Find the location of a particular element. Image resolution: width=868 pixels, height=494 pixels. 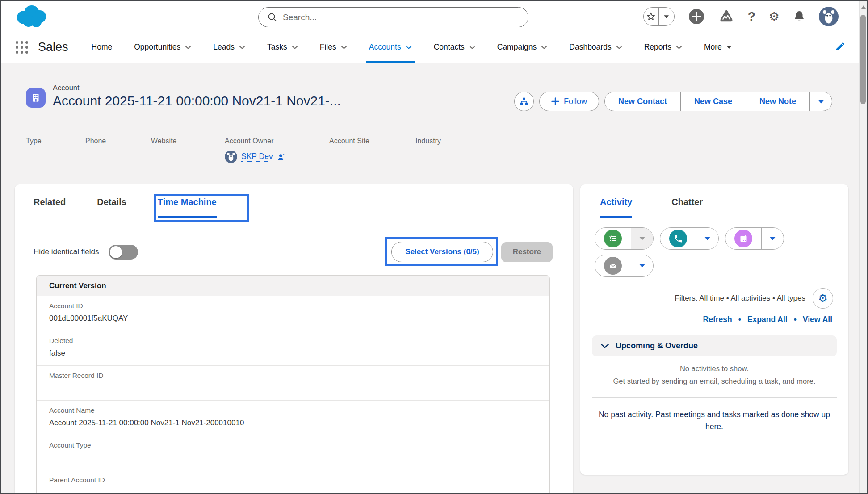

favorites-button-group is located at coordinates (659, 17).